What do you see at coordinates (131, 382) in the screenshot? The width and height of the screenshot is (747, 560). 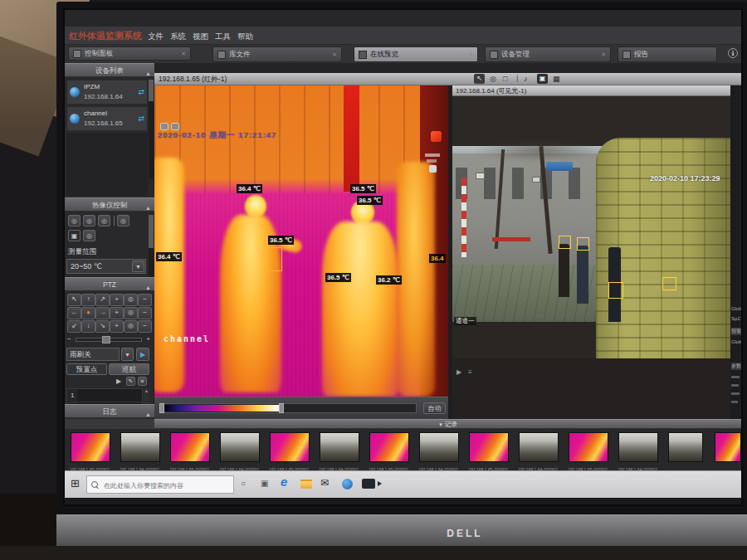 I see `preset-edit-icon: ✎` at bounding box center [131, 382].